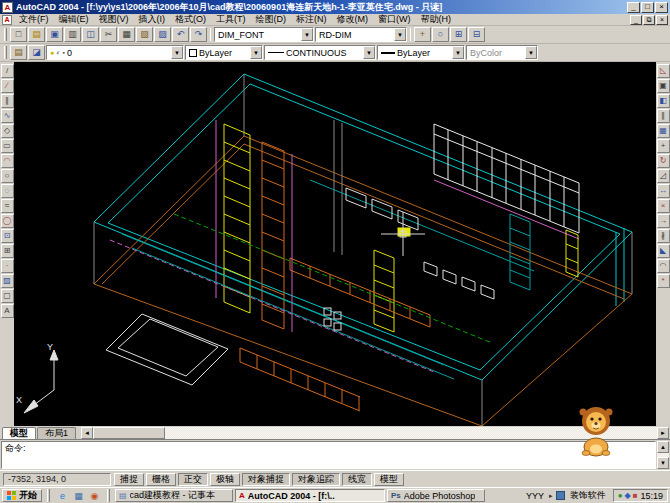 Image resolution: width=670 pixels, height=503 pixels. I want to click on doc-restore-button: ⧉, so click(649, 20).